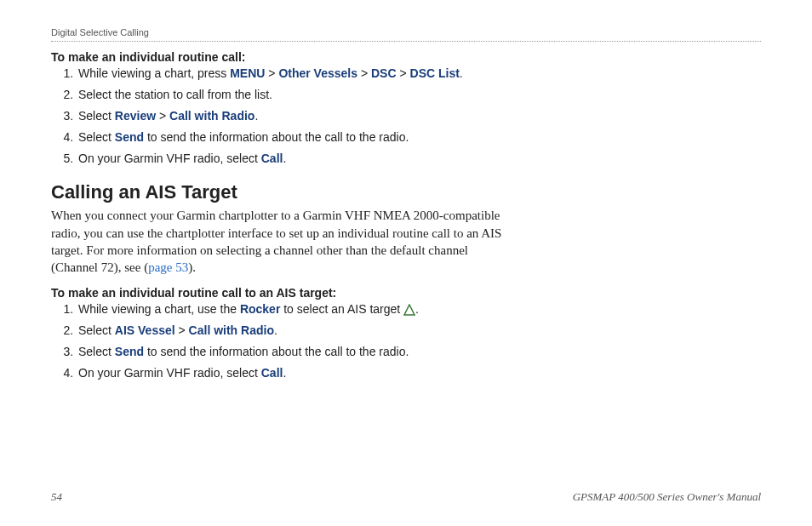 This screenshot has width=812, height=526. Describe the element at coordinates (406, 497) in the screenshot. I see `page-footer: 54 GPSMAP 400/500 Series Owner's Manual` at that location.